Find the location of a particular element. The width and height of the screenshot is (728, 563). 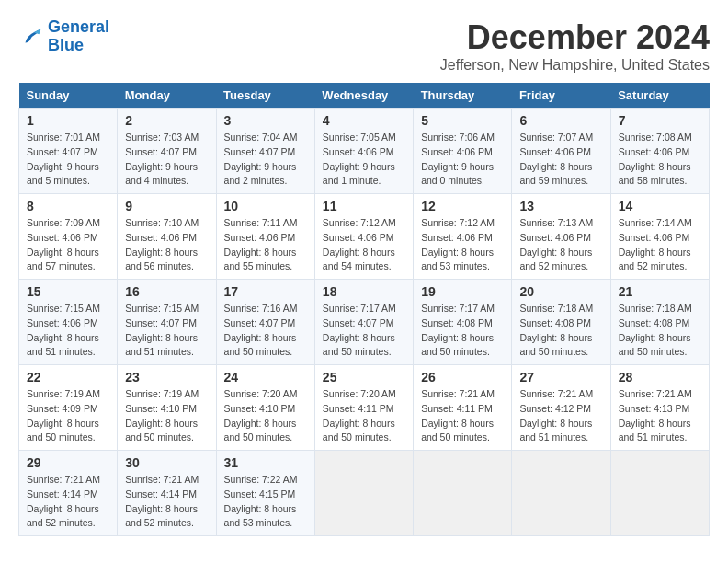

calendar-week-row: 15Sunrise: 7:15 AM Sunset: 4:06 PM Dayli… is located at coordinates (364, 322).